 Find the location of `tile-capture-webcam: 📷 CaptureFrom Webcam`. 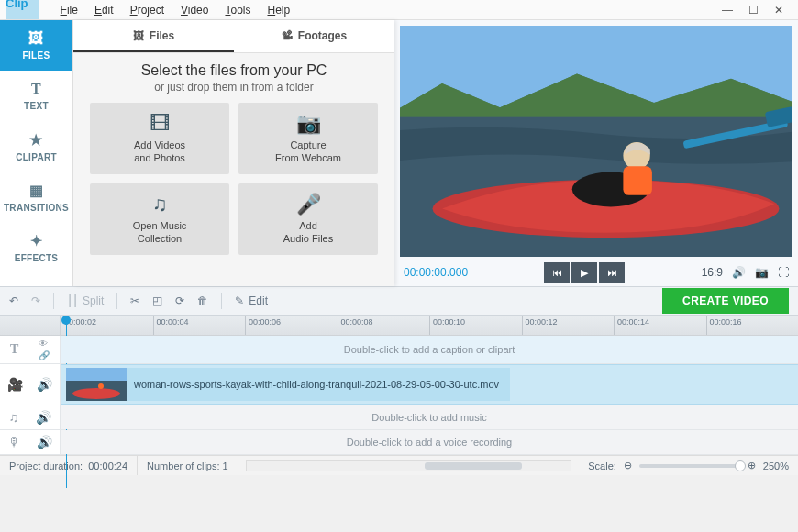

tile-capture-webcam: 📷 CaptureFrom Webcam is located at coordinates (308, 139).